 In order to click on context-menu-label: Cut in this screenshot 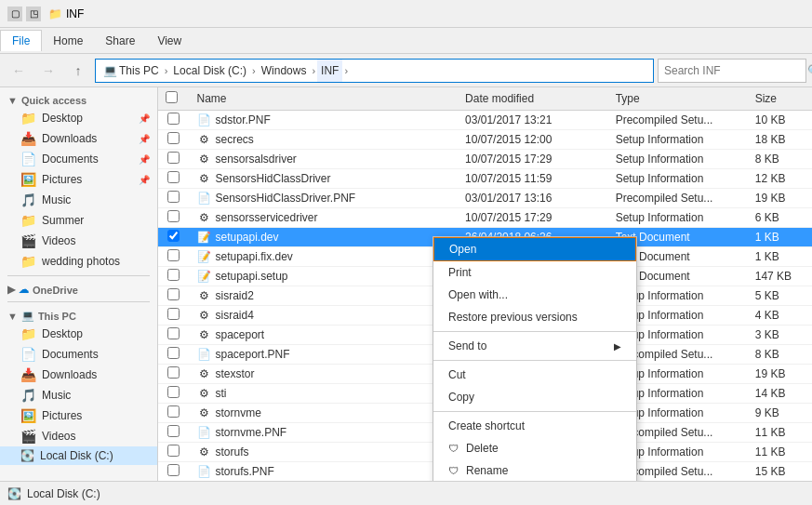, I will do `click(458, 375)`.